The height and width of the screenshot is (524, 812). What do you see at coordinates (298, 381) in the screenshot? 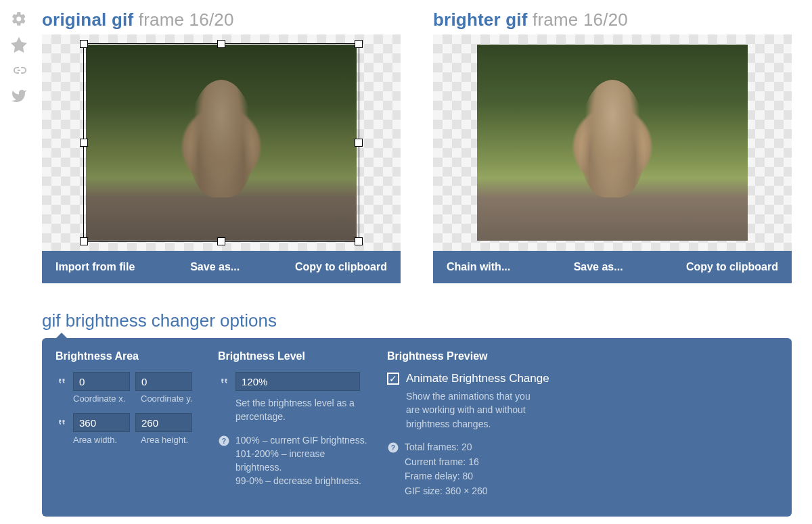
I see `brightness-level-input` at bounding box center [298, 381].